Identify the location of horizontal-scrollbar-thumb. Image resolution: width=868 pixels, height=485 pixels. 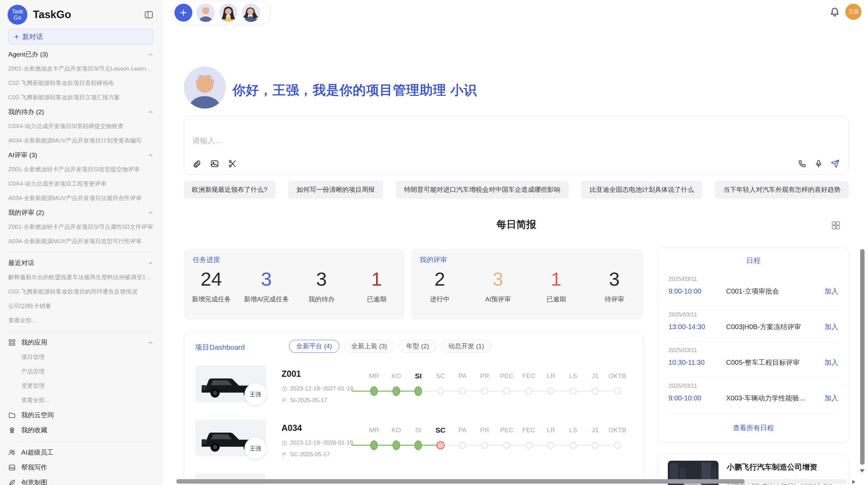
(460, 482).